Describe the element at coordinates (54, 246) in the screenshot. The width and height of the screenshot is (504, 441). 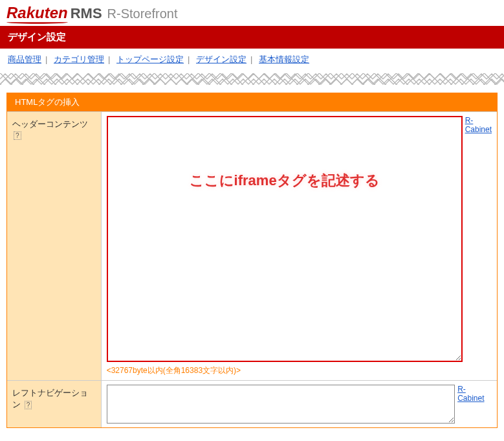
I see `form-label-header: ヘッダーコンテンツ ?` at that location.